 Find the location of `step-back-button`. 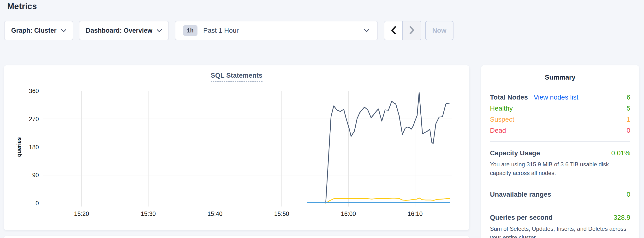

step-back-button is located at coordinates (394, 31).